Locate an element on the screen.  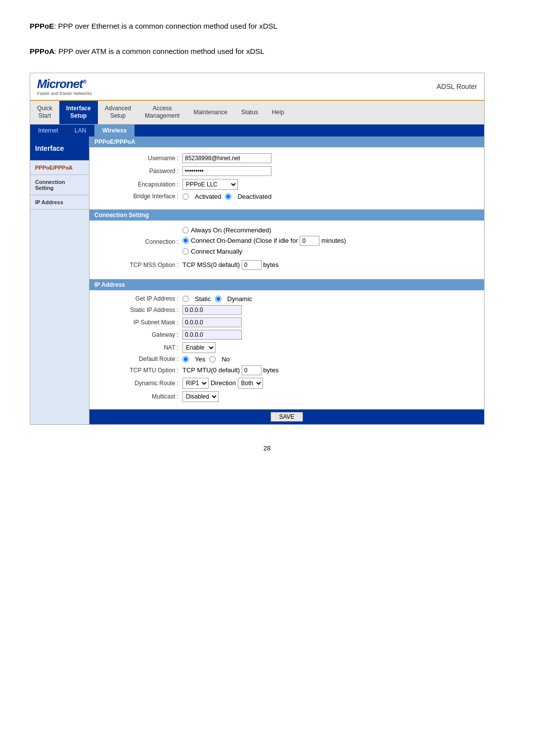
nav-interface-setup: Interface Setup is located at coordinates (79, 113).